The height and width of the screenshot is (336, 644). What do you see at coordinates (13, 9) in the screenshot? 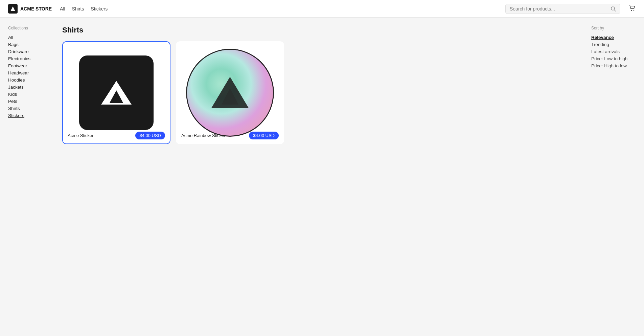
I see `acme-logo-icon` at bounding box center [13, 9].